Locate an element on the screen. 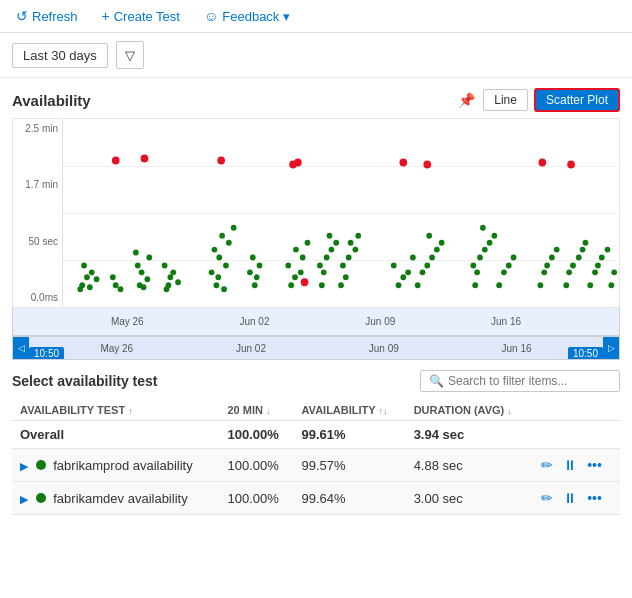 The width and height of the screenshot is (632, 598). row2-name: ▶ fabrikamdev availability is located at coordinates (116, 498).